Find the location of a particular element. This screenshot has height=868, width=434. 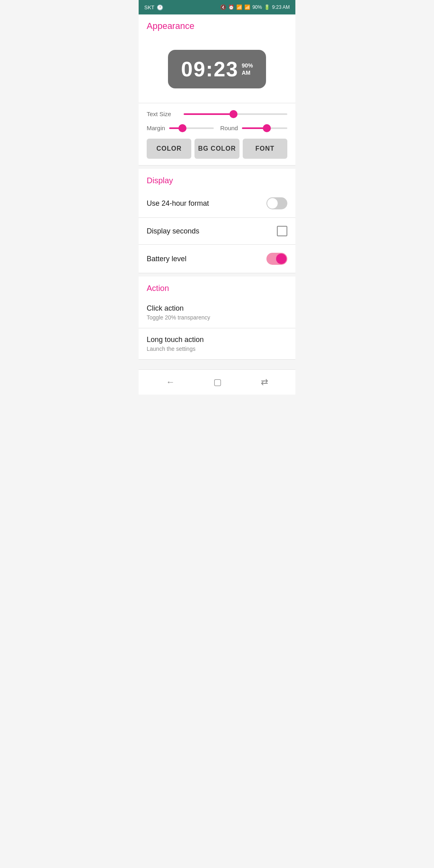

round-track is located at coordinates (264, 128).